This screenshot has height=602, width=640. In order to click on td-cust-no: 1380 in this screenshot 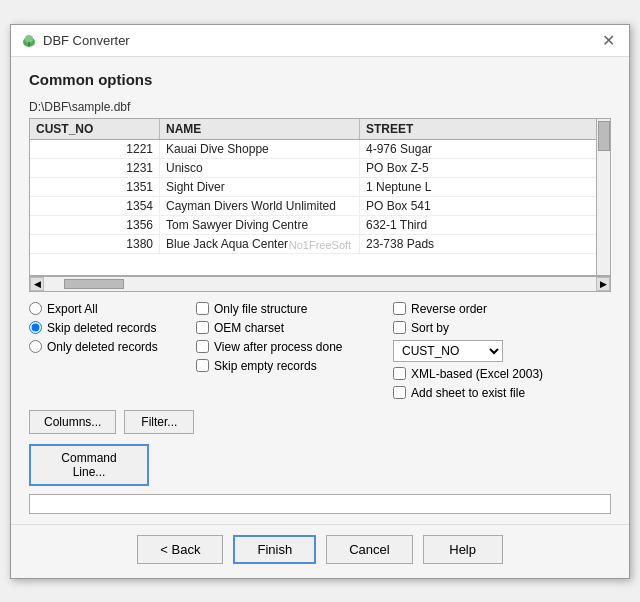, I will do `click(95, 244)`.